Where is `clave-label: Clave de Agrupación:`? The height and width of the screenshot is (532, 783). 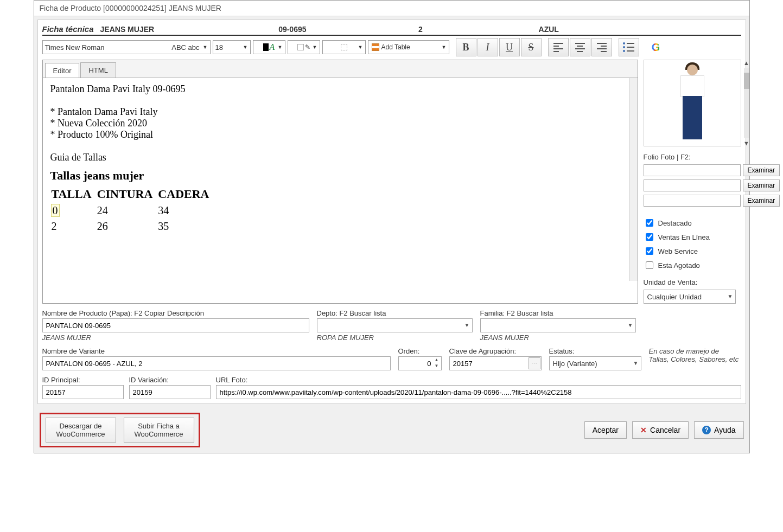 clave-label: Clave de Agrupación: is located at coordinates (495, 351).